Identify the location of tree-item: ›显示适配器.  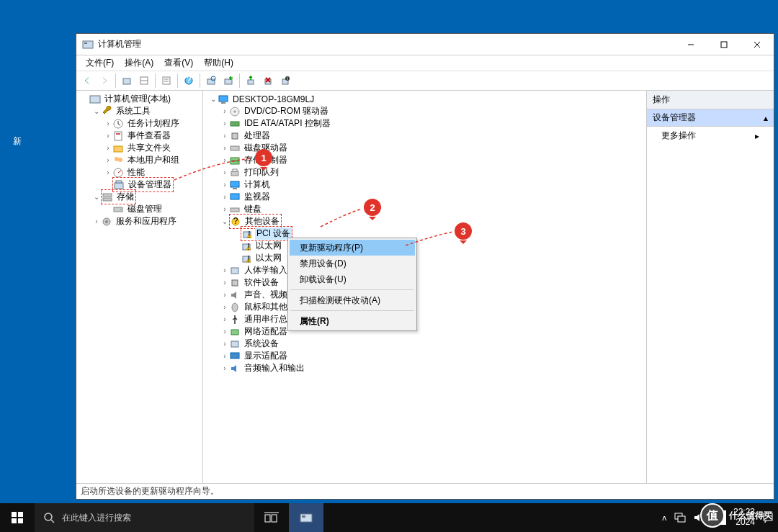
(425, 356).